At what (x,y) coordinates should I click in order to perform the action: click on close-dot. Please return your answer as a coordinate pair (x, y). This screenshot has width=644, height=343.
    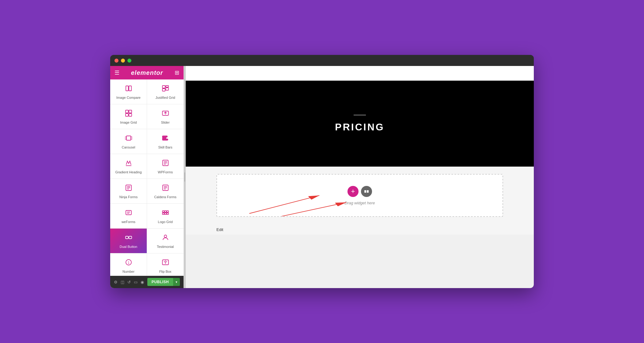
    Looking at the image, I should click on (117, 61).